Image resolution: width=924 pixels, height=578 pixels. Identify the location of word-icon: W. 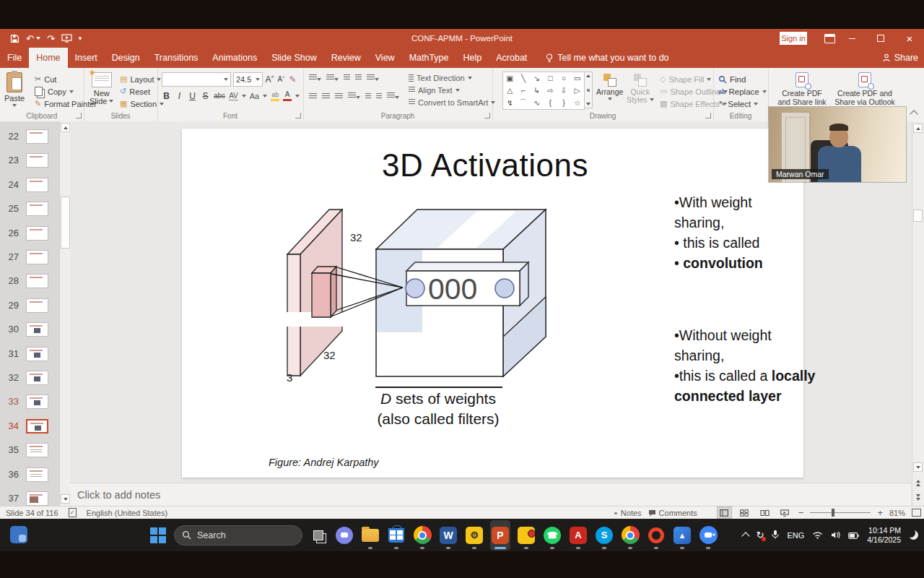
(448, 535).